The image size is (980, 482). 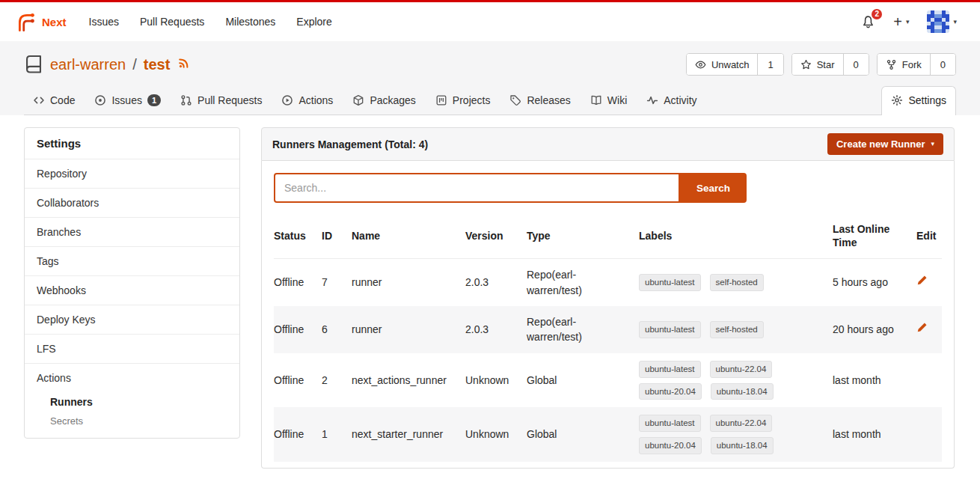 What do you see at coordinates (919, 100) in the screenshot?
I see `tab-settings: Settings` at bounding box center [919, 100].